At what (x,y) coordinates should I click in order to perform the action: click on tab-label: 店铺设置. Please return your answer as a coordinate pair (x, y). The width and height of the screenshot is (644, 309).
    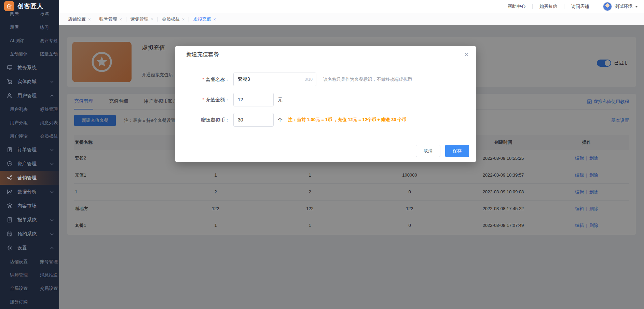
    Looking at the image, I should click on (77, 19).